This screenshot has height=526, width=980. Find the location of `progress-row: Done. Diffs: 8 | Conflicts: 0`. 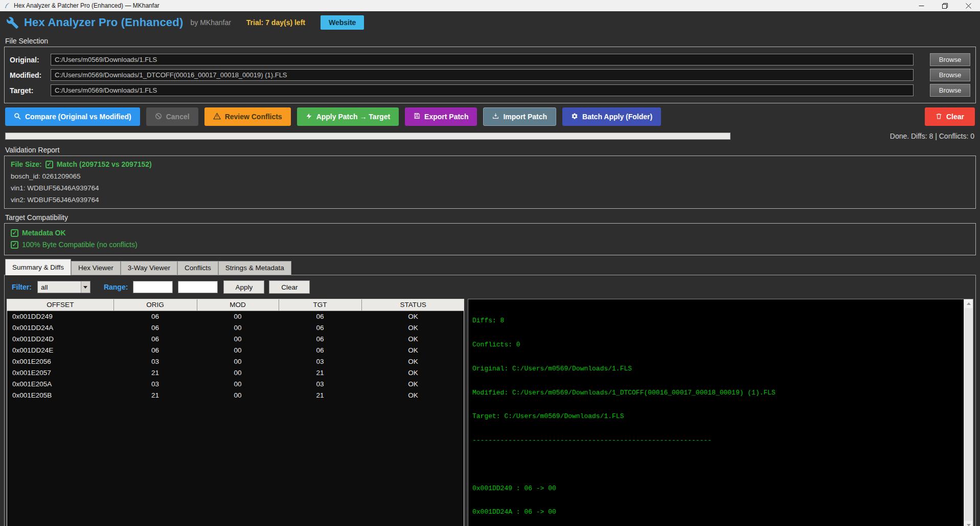

progress-row: Done. Diffs: 8 | Conflicts: 0 is located at coordinates (490, 136).